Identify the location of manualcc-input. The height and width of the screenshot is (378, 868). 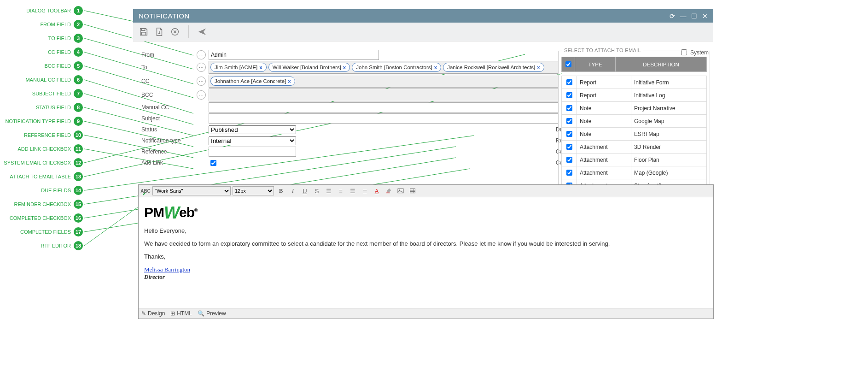
(384, 107).